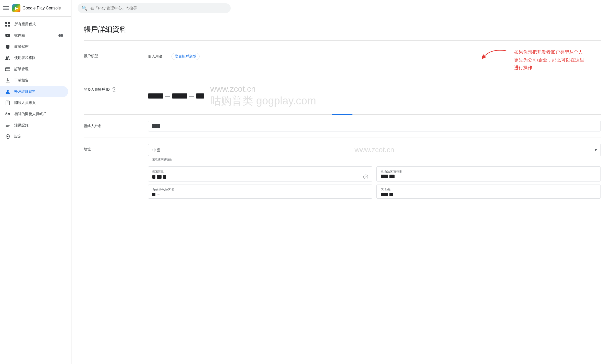 The height and width of the screenshot is (364, 613). I want to click on account-type-content: 個人用途 · 變更帳戶類型, so click(327, 56).